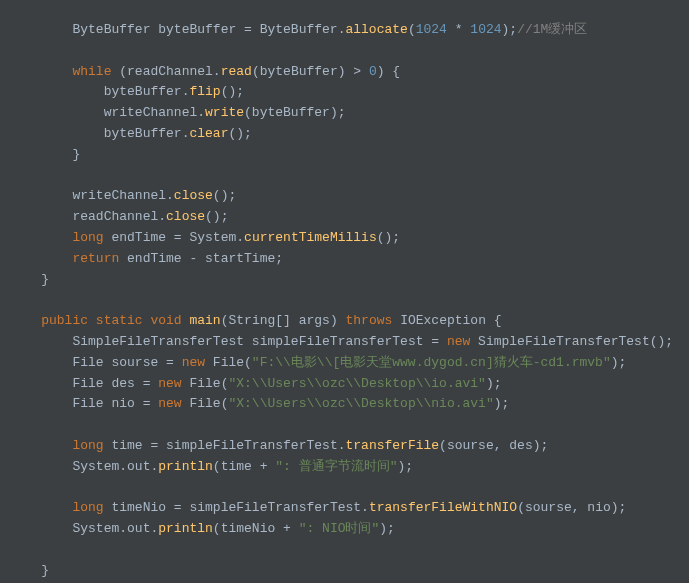  Describe the element at coordinates (236, 72) in the screenshot. I see `code-line: while (readChannel.read(byteBuffer) > 0)…` at that location.